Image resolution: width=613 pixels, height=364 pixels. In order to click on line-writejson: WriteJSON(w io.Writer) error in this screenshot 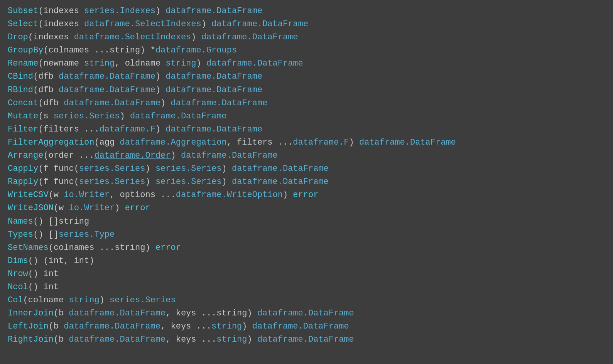, I will do `click(306, 208)`.